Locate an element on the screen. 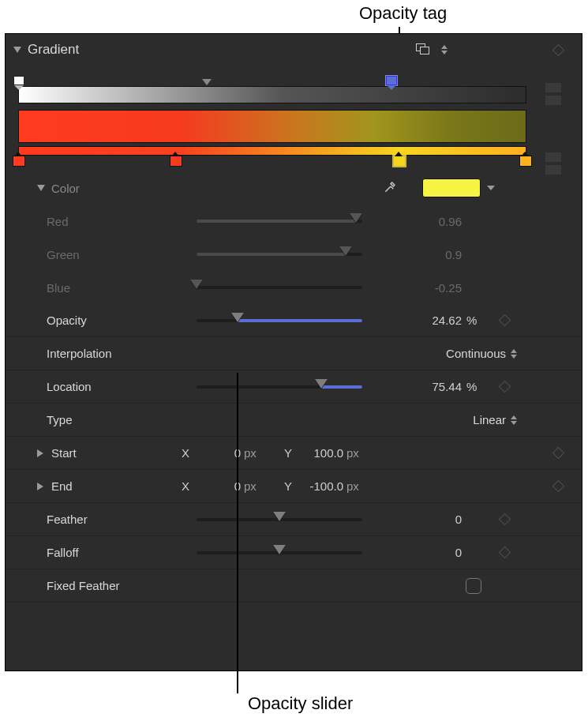  blue-label: Blue is located at coordinates (122, 287).